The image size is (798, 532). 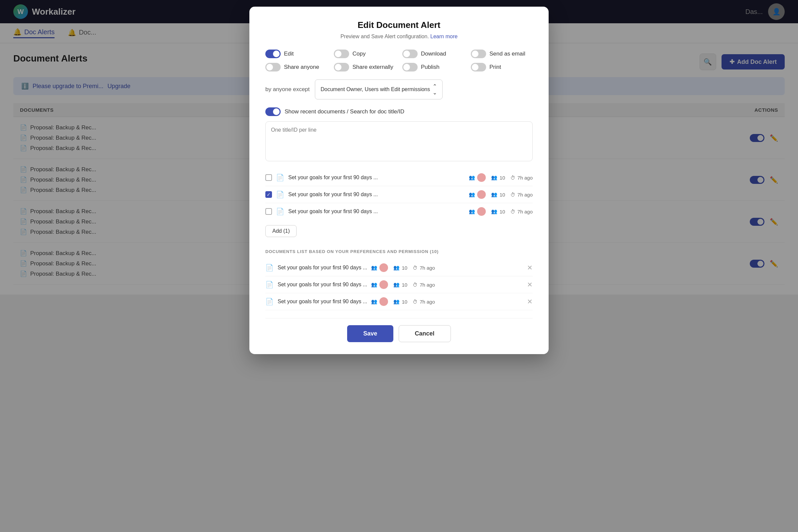 What do you see at coordinates (530, 285) in the screenshot?
I see `remove-doc-2: ✕` at bounding box center [530, 285].